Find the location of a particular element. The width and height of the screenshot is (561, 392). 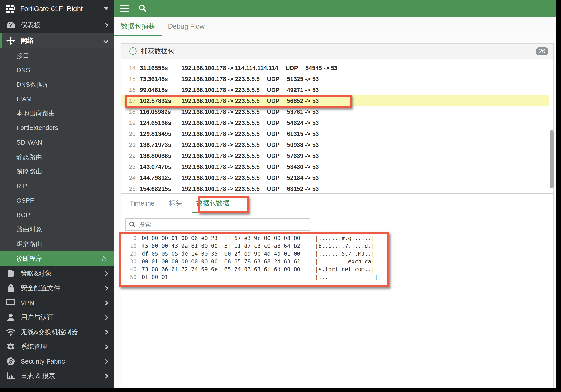

sidebar-item-network-child: 静态路由 is located at coordinates (57, 157).